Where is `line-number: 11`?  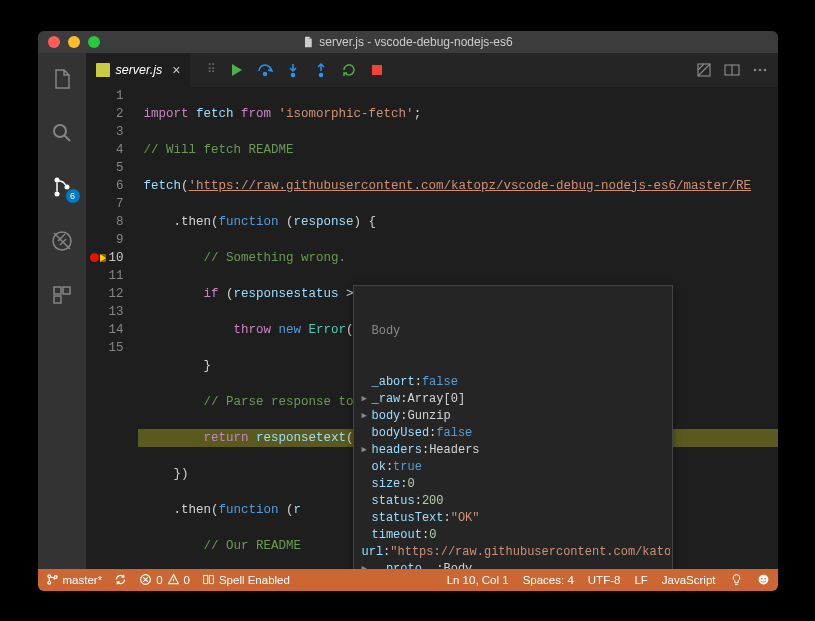
line-number: 11 is located at coordinates (105, 276).